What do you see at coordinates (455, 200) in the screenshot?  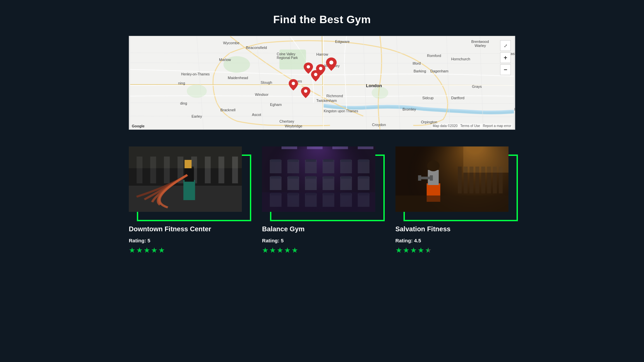 I see `gym-card-3: Salvation Fitness Rating: 4.5 ★ ★ ★ ★ ★` at bounding box center [455, 200].